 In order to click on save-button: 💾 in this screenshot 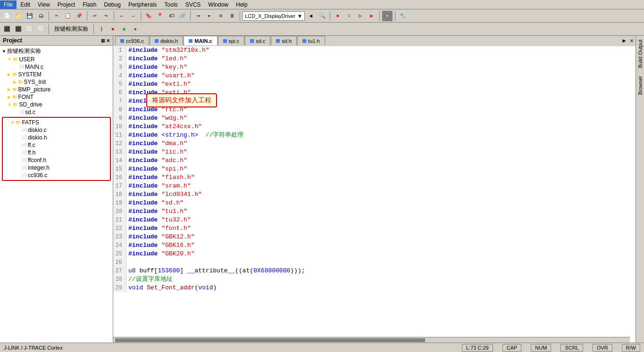, I will do `click(30, 16)`.